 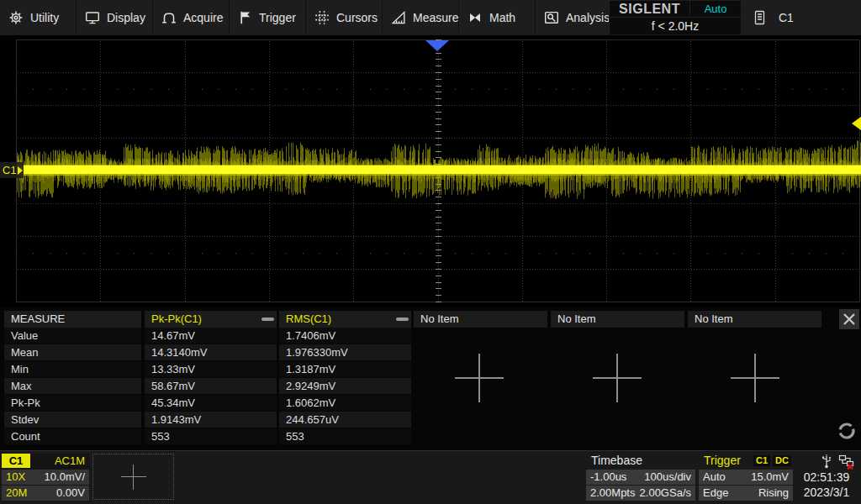 I want to click on menu-utility: Utility, so click(x=39, y=18).